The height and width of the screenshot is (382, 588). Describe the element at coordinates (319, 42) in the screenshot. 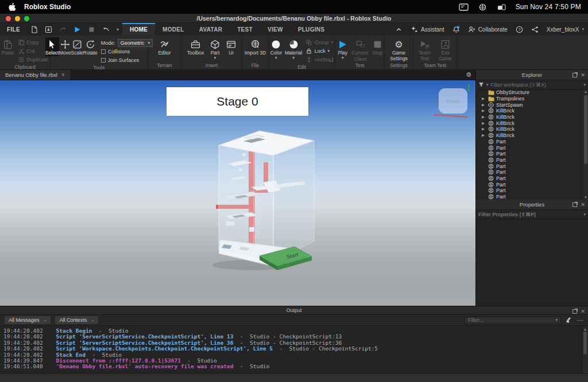

I see `group-button: Group▾` at that location.